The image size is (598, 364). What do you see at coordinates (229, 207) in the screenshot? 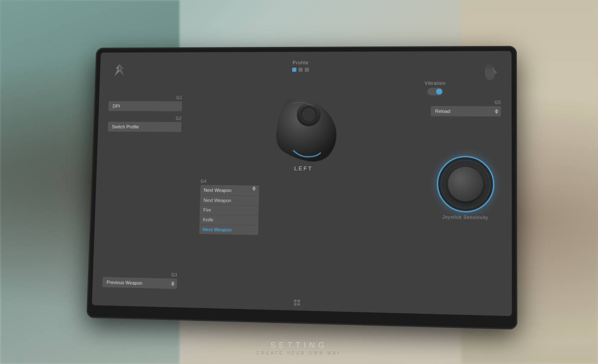
I see `g4-group: G4 Next Weapon Next Weapon` at bounding box center [229, 207].